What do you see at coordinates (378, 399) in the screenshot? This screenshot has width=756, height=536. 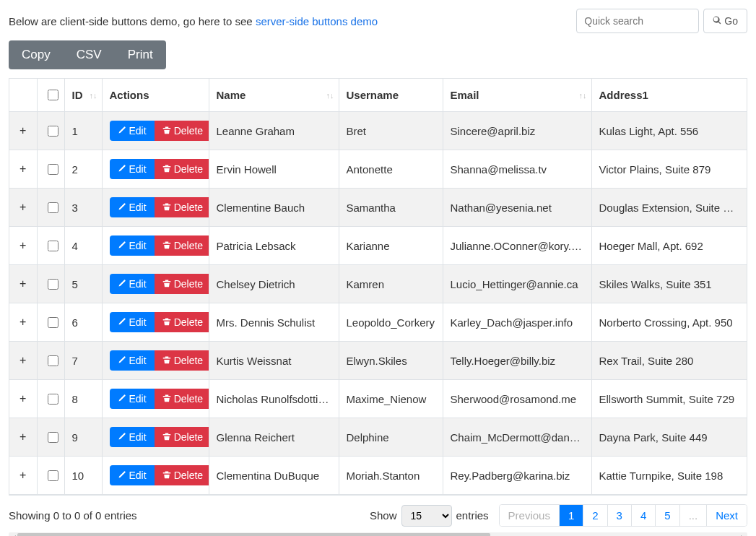 I see `table-row: +8EditDeleteNicholas Runolfsdottir VMaxi…` at bounding box center [378, 399].